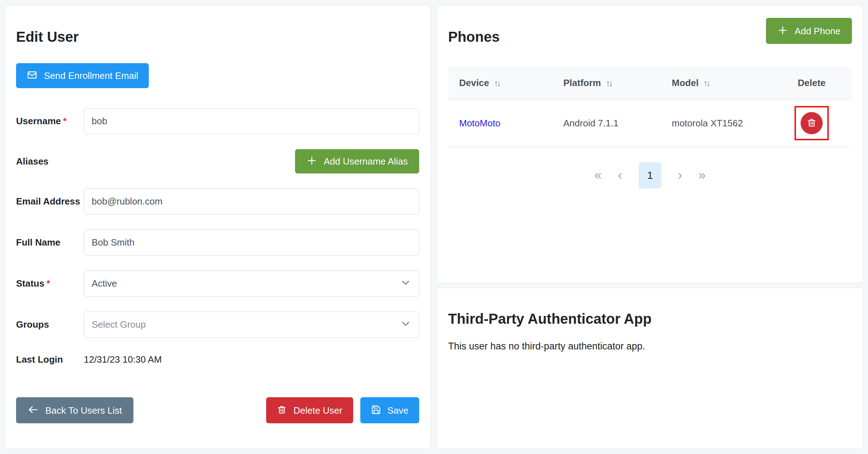 The image size is (868, 454). What do you see at coordinates (50, 121) in the screenshot?
I see `username-label: Username*` at bounding box center [50, 121].